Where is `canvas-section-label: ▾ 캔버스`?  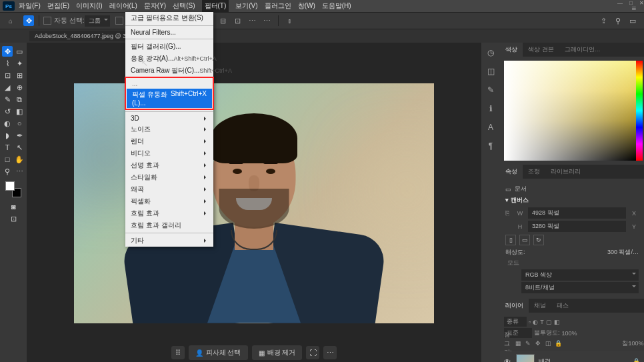 canvas-section-label: ▾ 캔버스 is located at coordinates (572, 200).